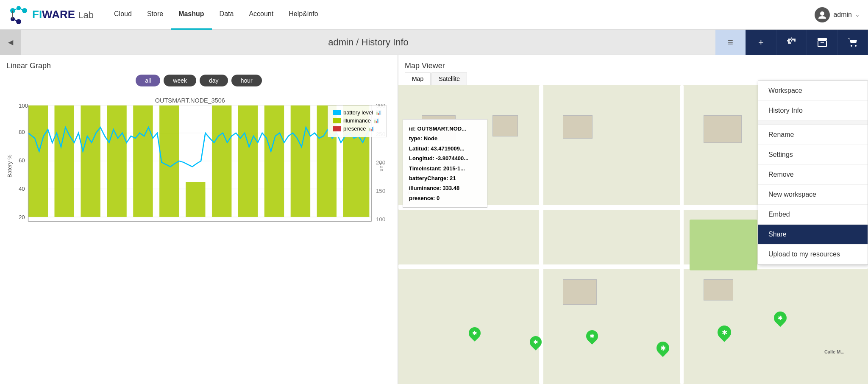  Describe the element at coordinates (382, 167) in the screenshot. I see `svg-text: Lux` at that location.